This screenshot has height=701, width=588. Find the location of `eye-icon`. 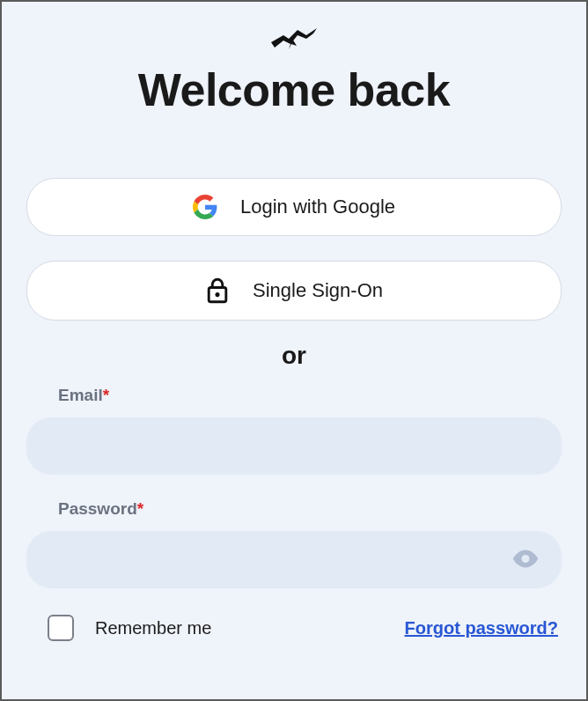

eye-icon is located at coordinates (526, 560).